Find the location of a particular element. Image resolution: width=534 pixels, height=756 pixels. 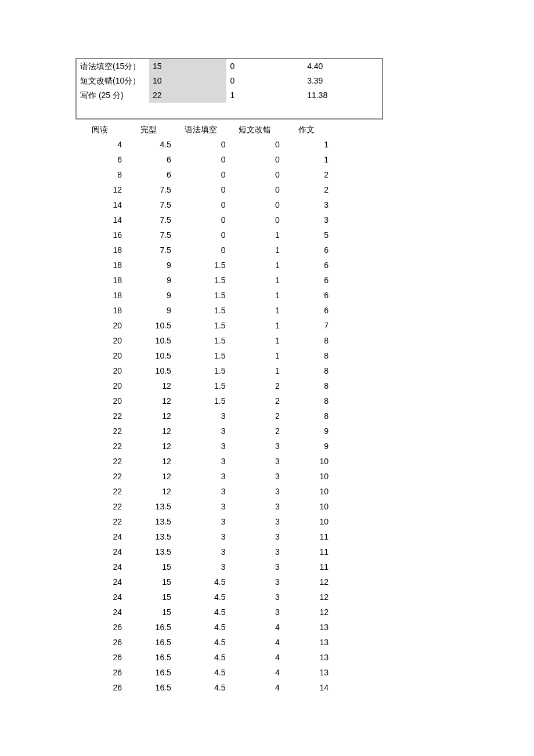

table-cell: 11 is located at coordinates (306, 552).